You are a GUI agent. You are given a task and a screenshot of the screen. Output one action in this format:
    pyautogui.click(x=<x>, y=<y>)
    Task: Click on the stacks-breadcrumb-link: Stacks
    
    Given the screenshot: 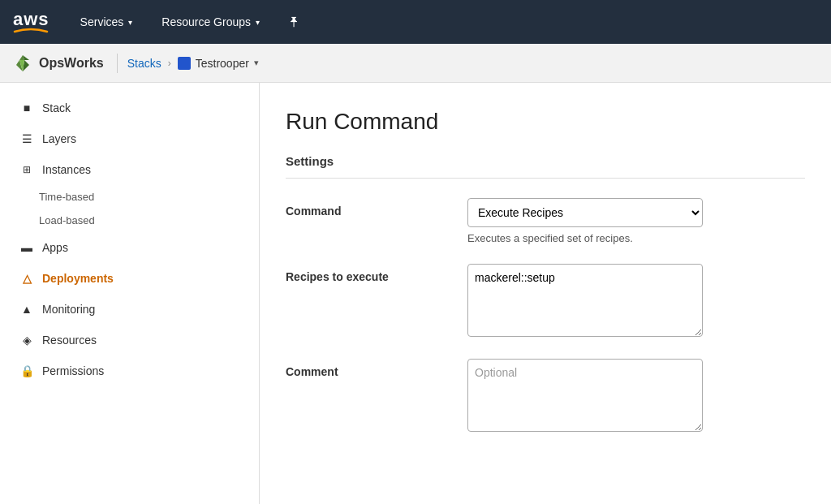 What is the action you would take?
    pyautogui.click(x=144, y=63)
    